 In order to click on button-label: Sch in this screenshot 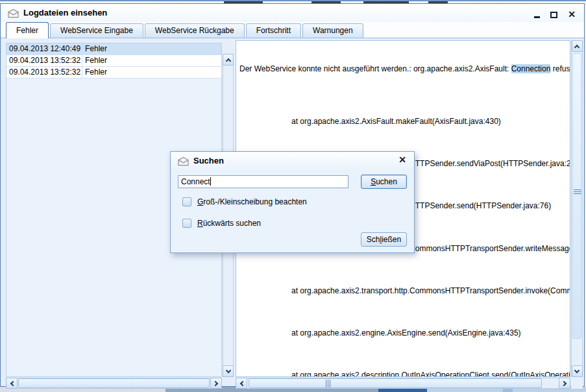, I will do `click(374, 239)`.